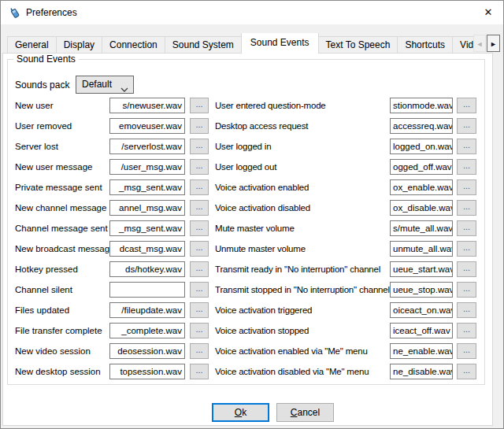 The height and width of the screenshot is (429, 504). I want to click on sound-file-input: emoveuser.wav, so click(147, 126).